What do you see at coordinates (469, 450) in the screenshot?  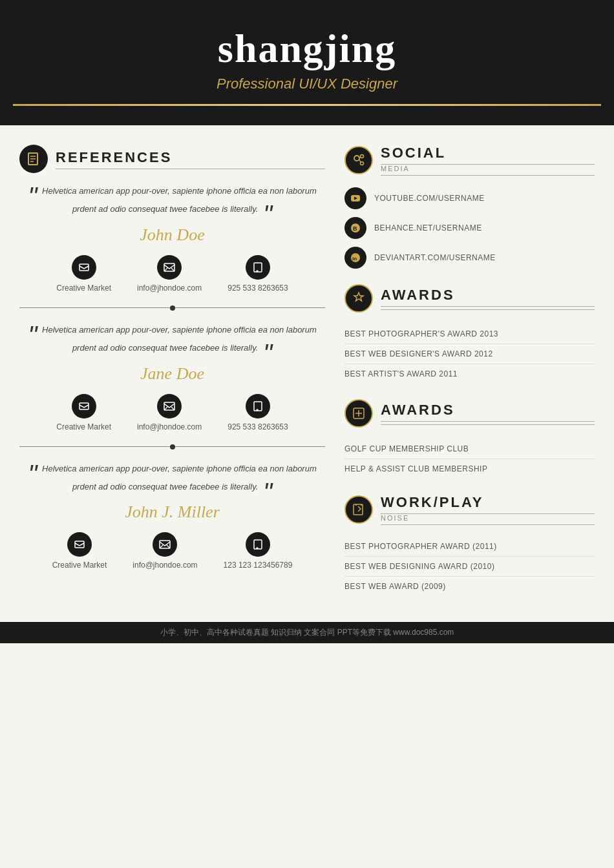 I see `award-item-2-1: GOLF CUP MEMBERSHIP CLUB` at bounding box center [469, 450].